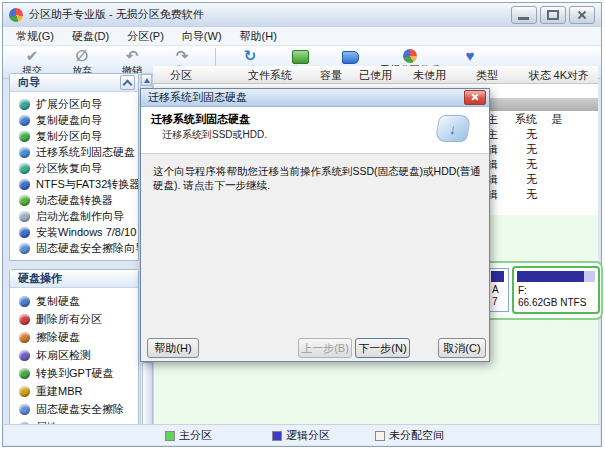 This screenshot has width=605, height=449. I want to click on sidebar-item: 固态硬盘安全擦除向导, so click(74, 248).